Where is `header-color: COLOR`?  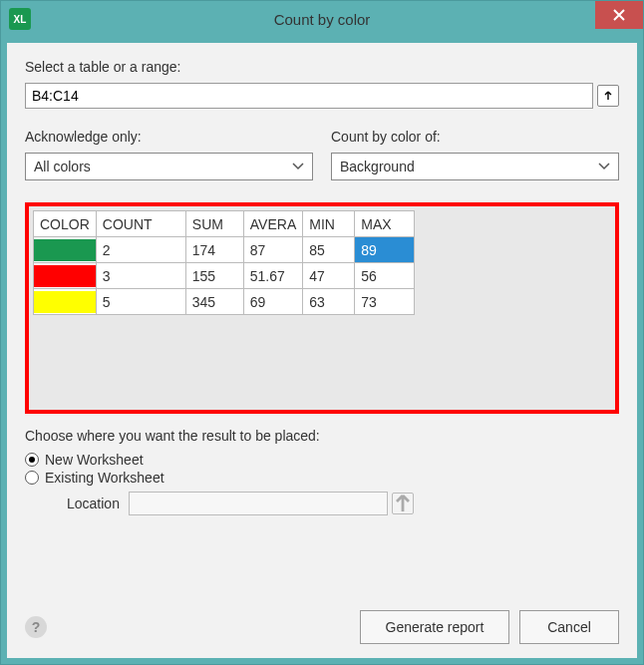 header-color: COLOR is located at coordinates (66, 224).